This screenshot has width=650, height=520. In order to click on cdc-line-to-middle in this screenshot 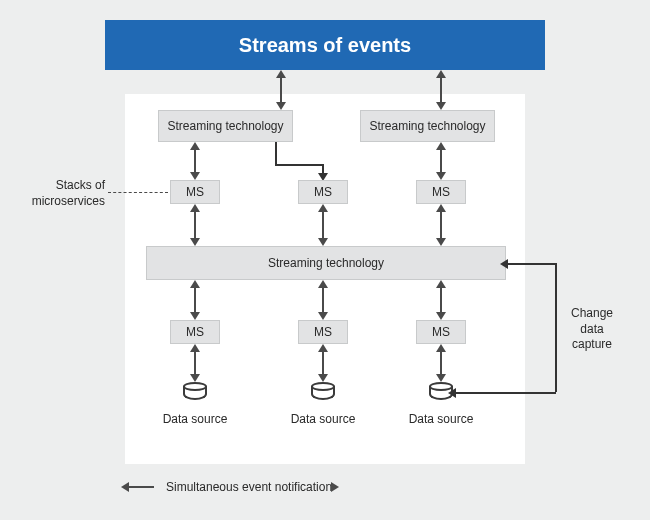, I will do `click(531, 264)`.